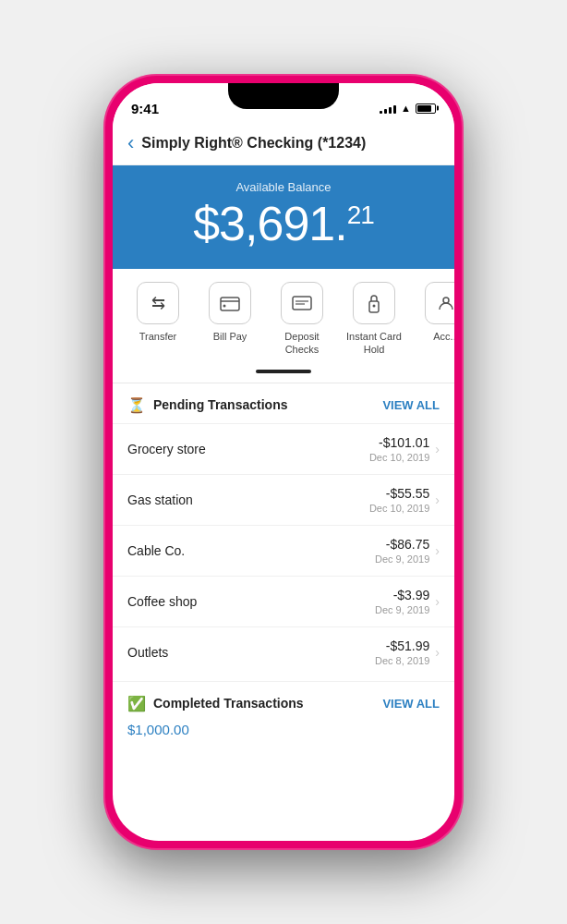 The image size is (567, 924). What do you see at coordinates (438, 652) in the screenshot?
I see `chevron-right-4: ›` at bounding box center [438, 652].